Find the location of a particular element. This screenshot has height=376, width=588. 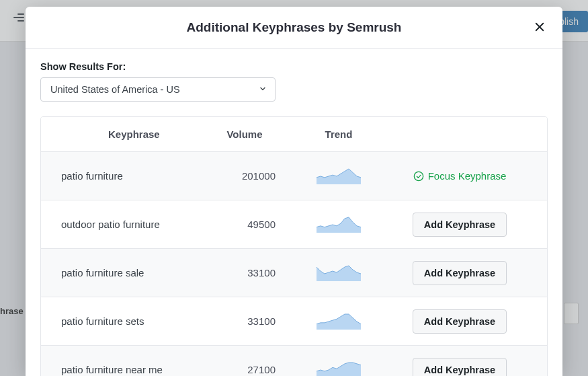

cell-keyphrase: patio furniture near me is located at coordinates (133, 370).